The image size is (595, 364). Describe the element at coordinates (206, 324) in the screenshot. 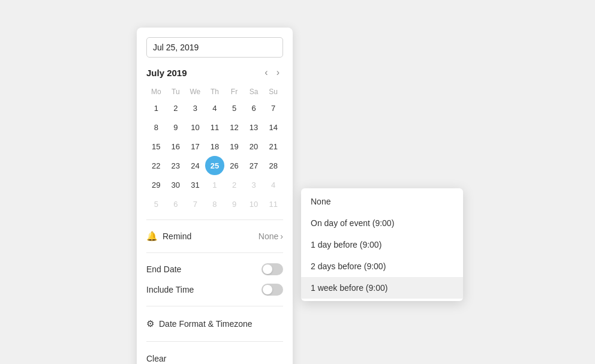

I see `date-format-label: Date Format & Timezone` at that location.